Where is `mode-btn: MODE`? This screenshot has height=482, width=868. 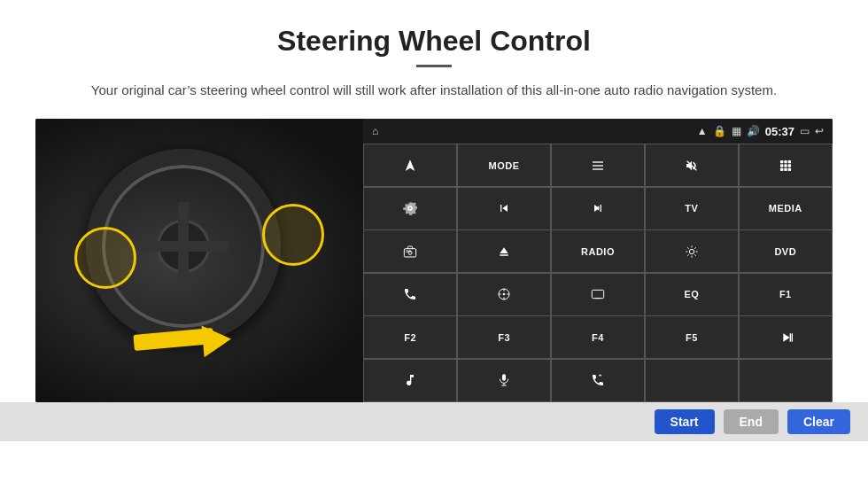 mode-btn: MODE is located at coordinates (504, 165).